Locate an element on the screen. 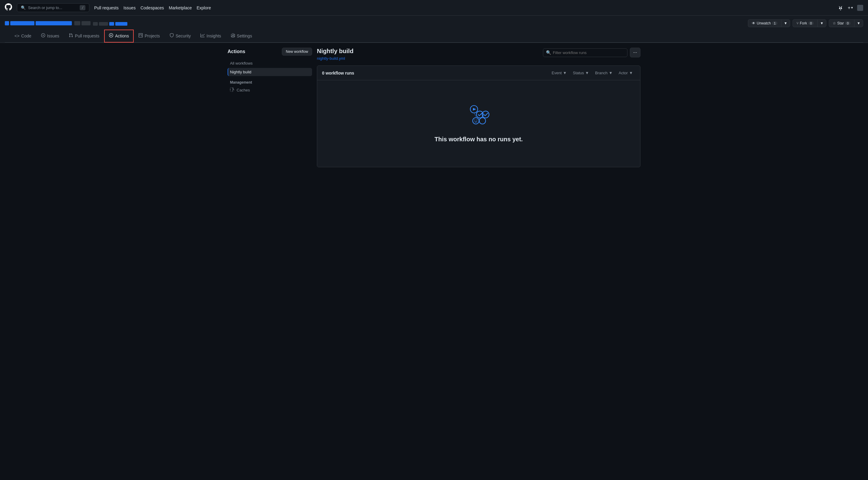 The width and height of the screenshot is (868, 480). fork-dropdown: ▼ is located at coordinates (822, 23).